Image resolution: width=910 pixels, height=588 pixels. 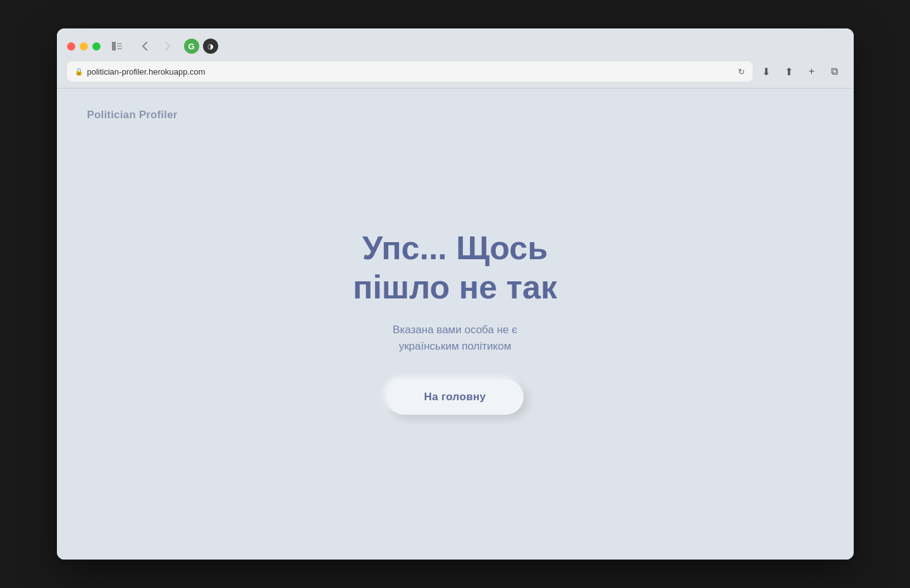 What do you see at coordinates (835, 71) in the screenshot?
I see `tabs-overview-button: ⧉` at bounding box center [835, 71].